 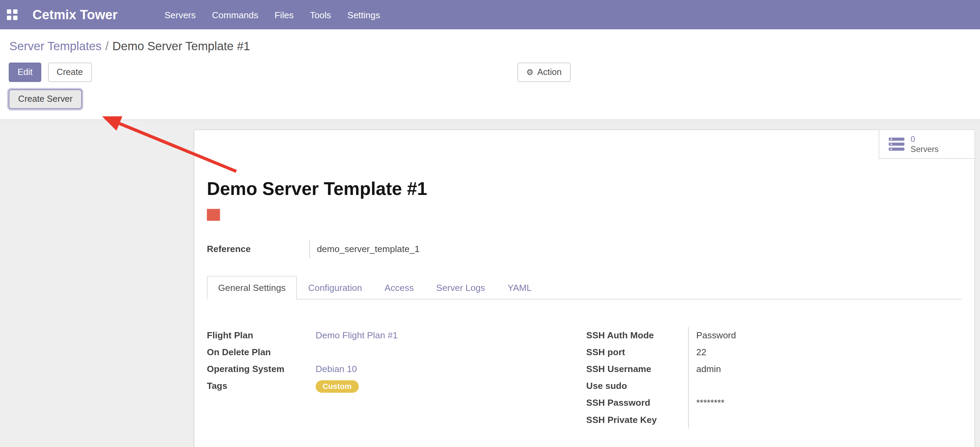 What do you see at coordinates (336, 369) in the screenshot?
I see `operating-system-link: Debian 10` at bounding box center [336, 369].